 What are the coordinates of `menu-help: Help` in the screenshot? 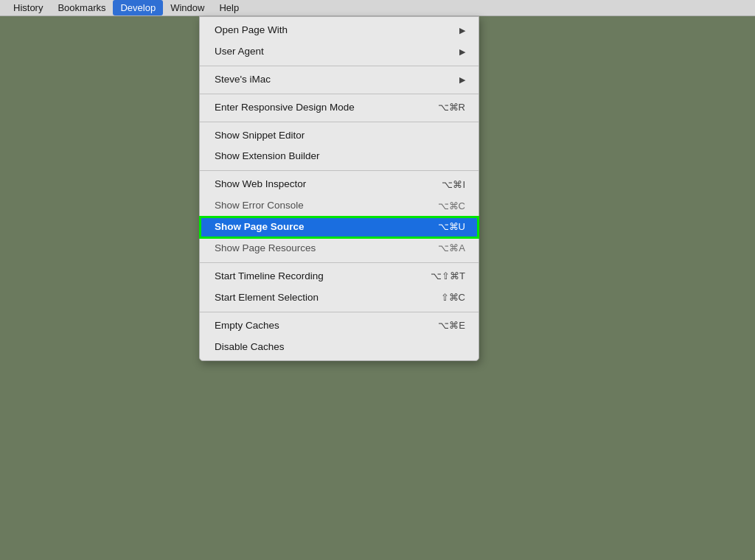 It's located at (229, 7).